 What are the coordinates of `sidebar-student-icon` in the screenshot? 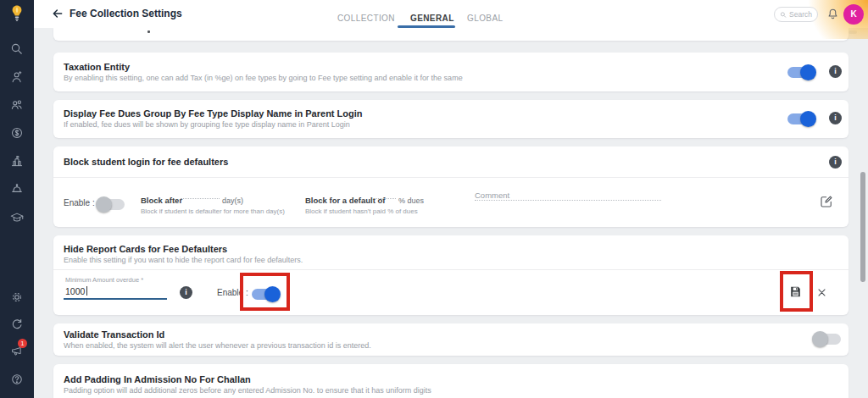 It's located at (17, 77).